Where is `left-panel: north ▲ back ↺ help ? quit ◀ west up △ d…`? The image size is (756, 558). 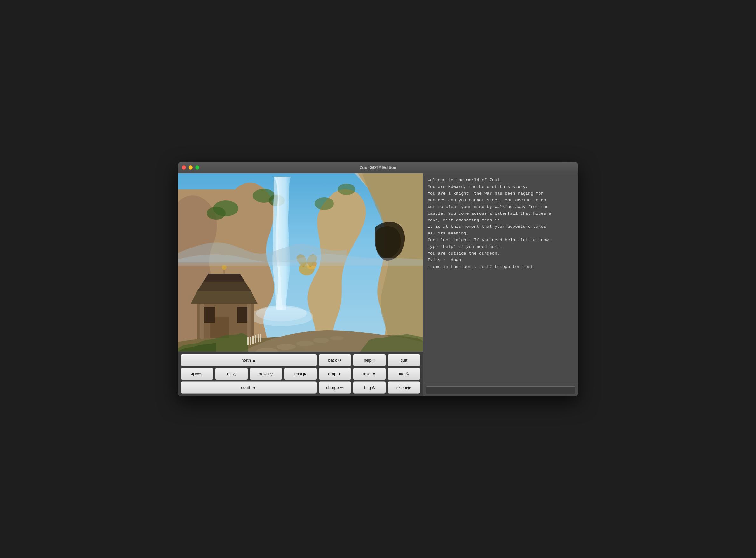 left-panel: north ▲ back ↺ help ? quit ◀ west up △ d… is located at coordinates (300, 285).